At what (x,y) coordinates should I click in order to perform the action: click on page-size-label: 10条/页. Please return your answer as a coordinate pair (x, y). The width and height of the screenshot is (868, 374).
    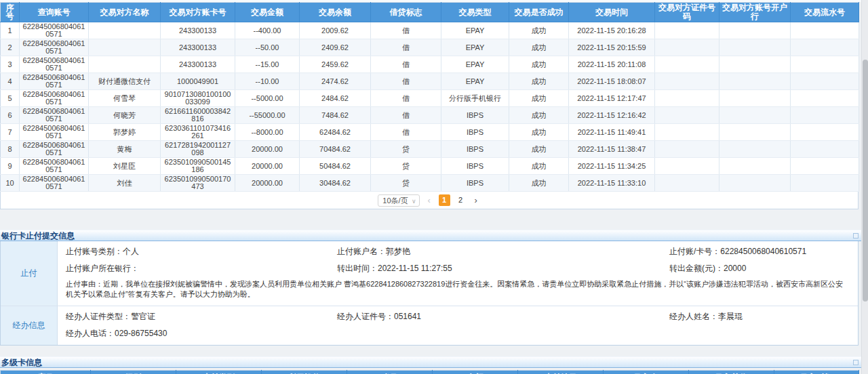
    Looking at the image, I should click on (395, 201).